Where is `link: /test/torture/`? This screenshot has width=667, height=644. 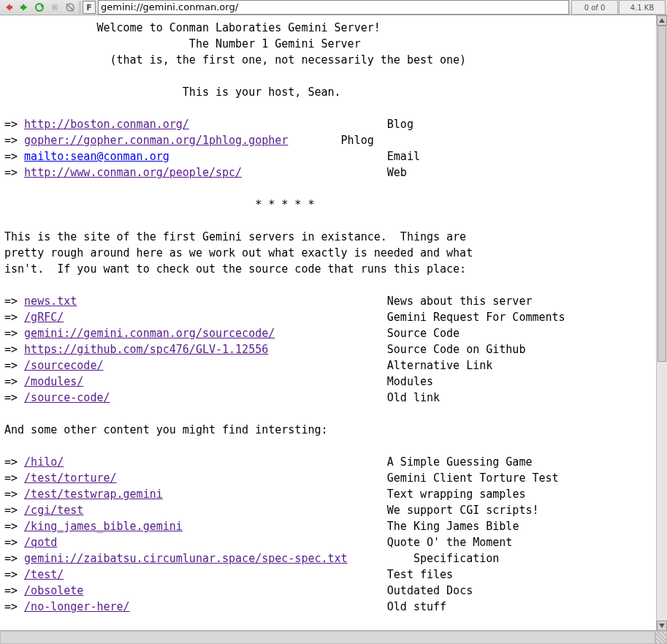 link: /test/torture/ is located at coordinates (70, 478).